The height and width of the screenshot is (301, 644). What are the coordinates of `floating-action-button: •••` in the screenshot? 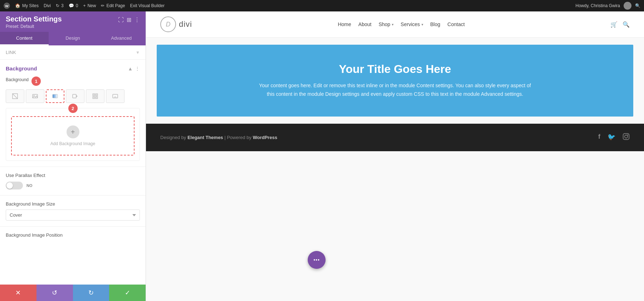 It's located at (317, 260).